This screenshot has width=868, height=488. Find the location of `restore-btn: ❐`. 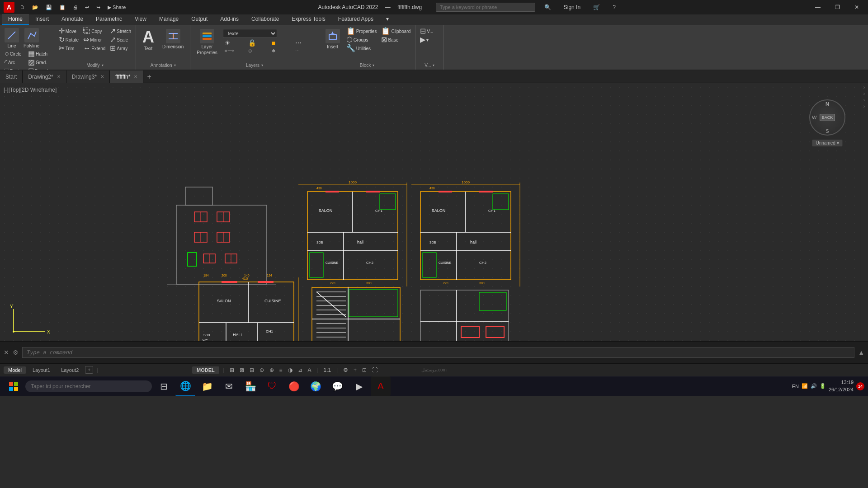

restore-btn: ❐ is located at coordinates (837, 7).